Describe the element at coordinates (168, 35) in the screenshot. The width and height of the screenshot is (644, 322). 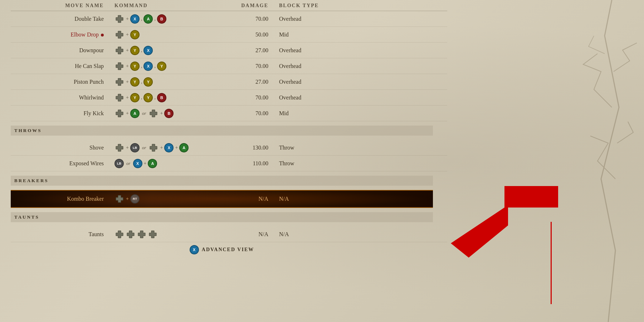
I see `move-command: +Y` at that location.